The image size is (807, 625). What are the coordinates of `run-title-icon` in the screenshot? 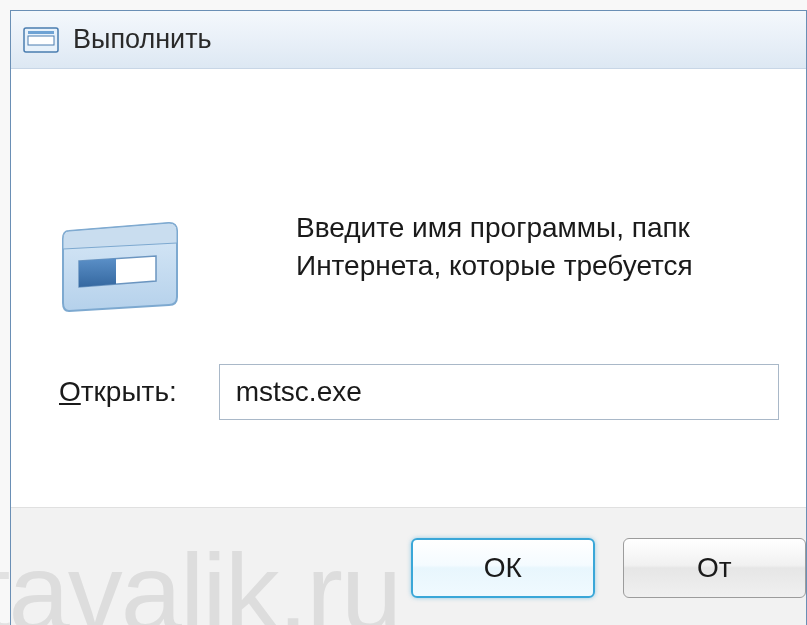 It's located at (41, 40).